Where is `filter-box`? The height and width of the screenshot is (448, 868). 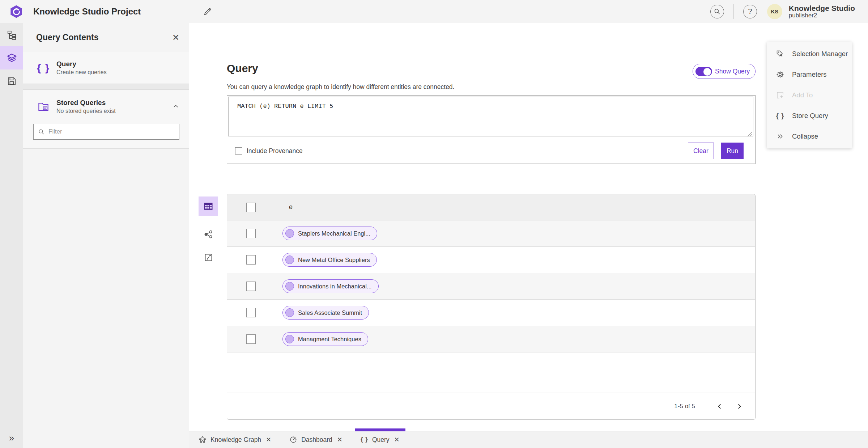
filter-box is located at coordinates (106, 132).